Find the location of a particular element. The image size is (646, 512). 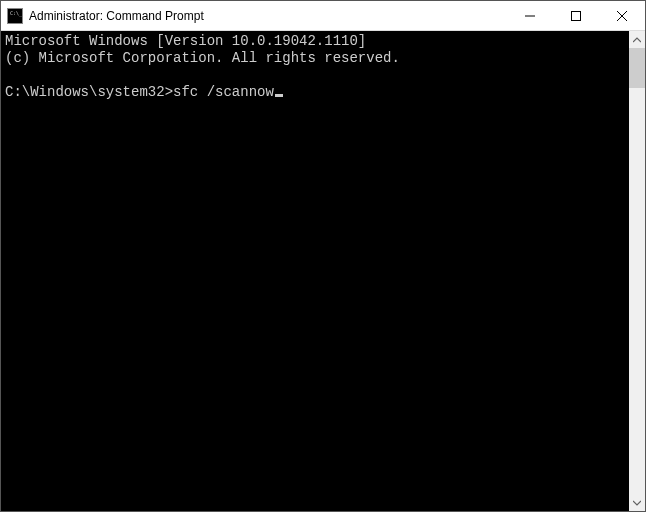

maximize-icon is located at coordinates (576, 16).